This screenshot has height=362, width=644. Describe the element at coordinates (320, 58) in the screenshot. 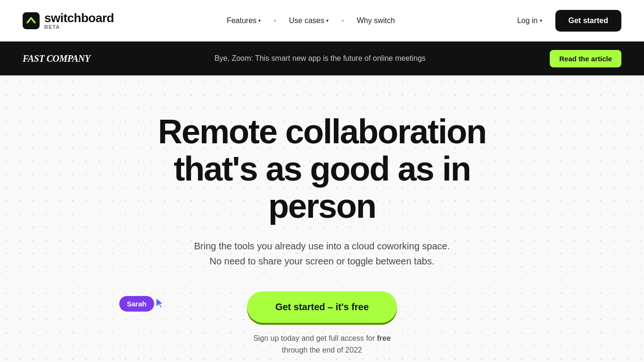

I see `announcement-text: Bye, Zoom: This smart new app is the fut…` at that location.